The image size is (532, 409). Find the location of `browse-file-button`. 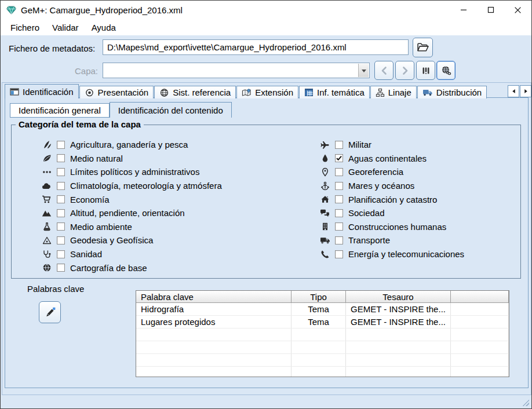

browse-file-button is located at coordinates (423, 48).